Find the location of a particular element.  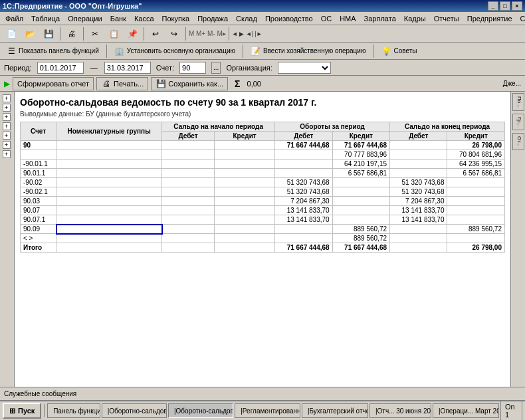

menu-warehouse: Склад is located at coordinates (247, 19).